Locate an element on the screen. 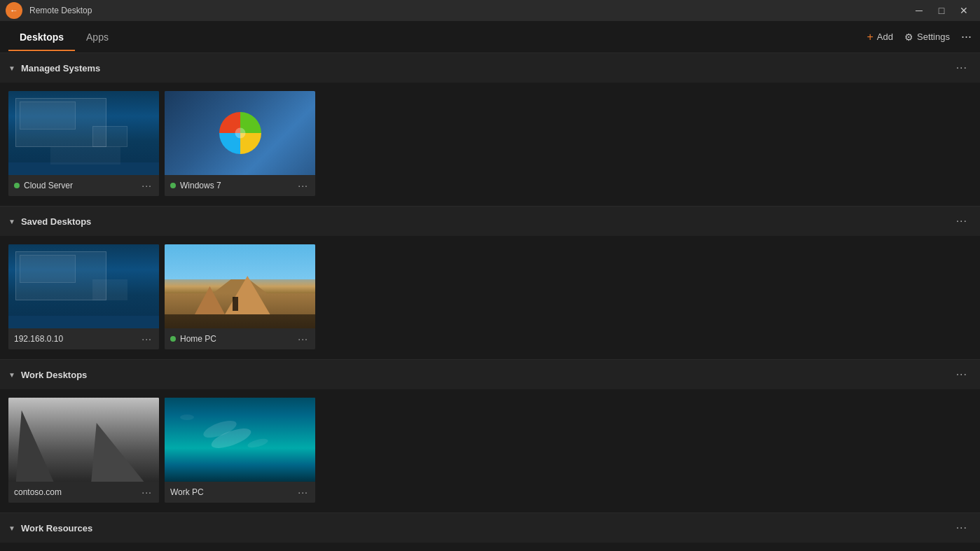 This screenshot has width=980, height=551. card-more-contoso: ··· is located at coordinates (147, 492).